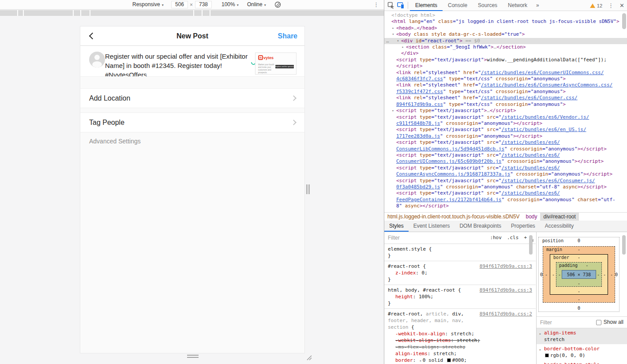 This screenshot has width=627, height=364. I want to click on add-location-row: Add Location, so click(192, 98).